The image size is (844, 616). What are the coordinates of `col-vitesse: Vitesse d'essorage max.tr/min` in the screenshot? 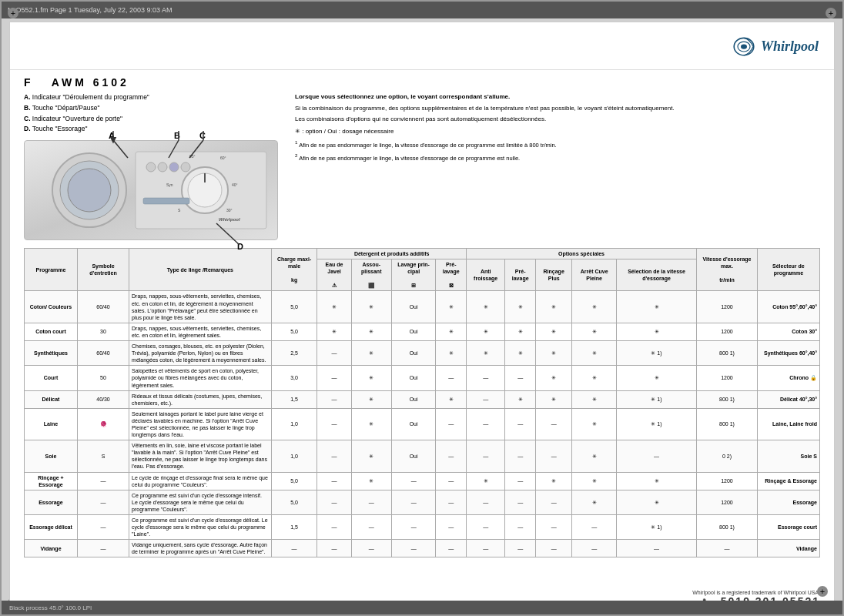 It's located at (727, 270).